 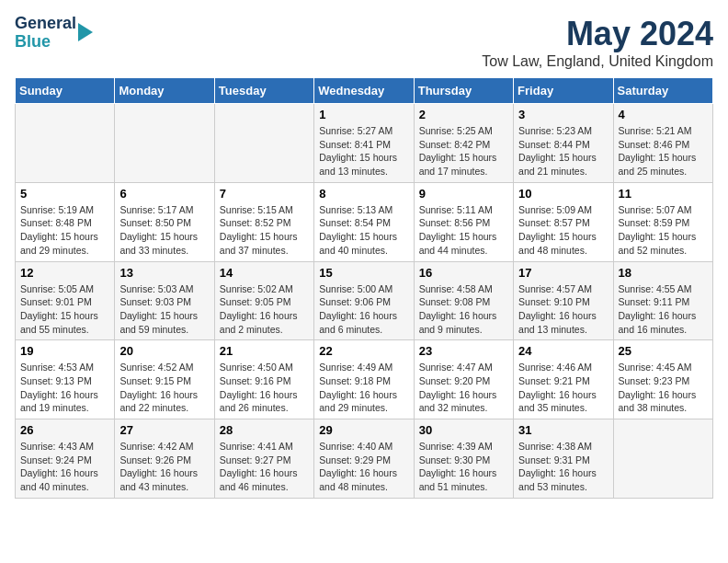 I want to click on day-number: 12, so click(x=64, y=272).